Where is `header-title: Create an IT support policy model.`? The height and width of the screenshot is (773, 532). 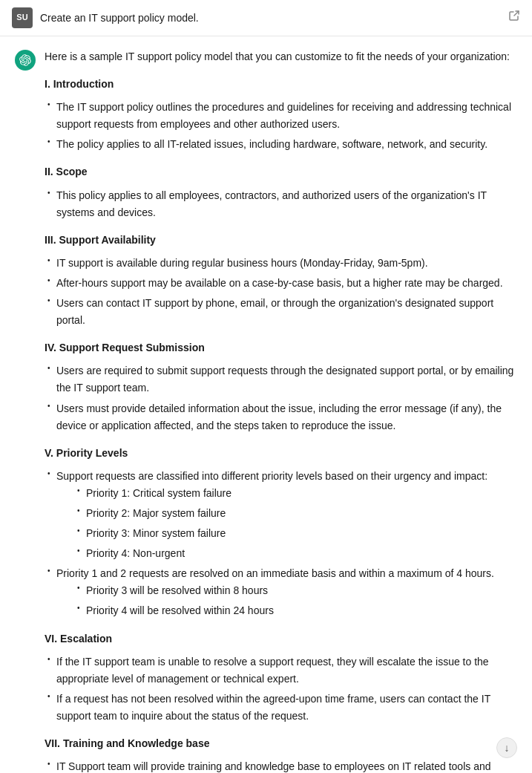 header-title: Create an IT support policy model. is located at coordinates (119, 18).